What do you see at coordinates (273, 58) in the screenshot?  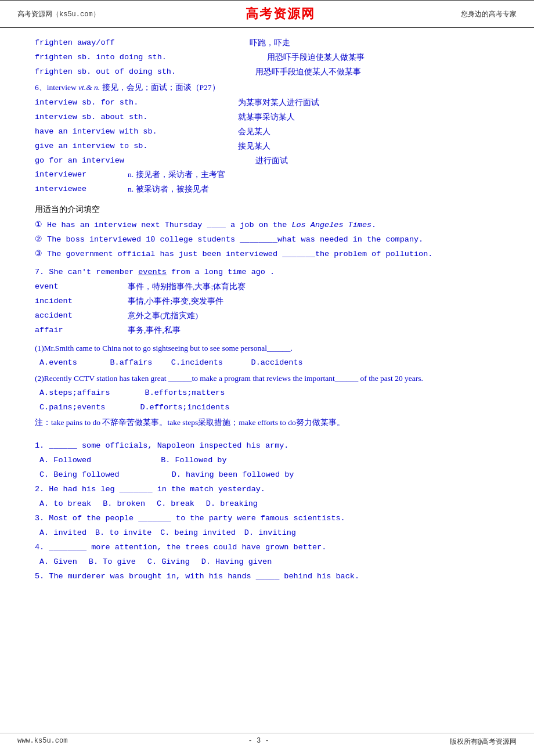 I see `phrase-row-2: frighten sb. into doing sth. 用恐吓手段迫使某人做某…` at bounding box center [273, 58].